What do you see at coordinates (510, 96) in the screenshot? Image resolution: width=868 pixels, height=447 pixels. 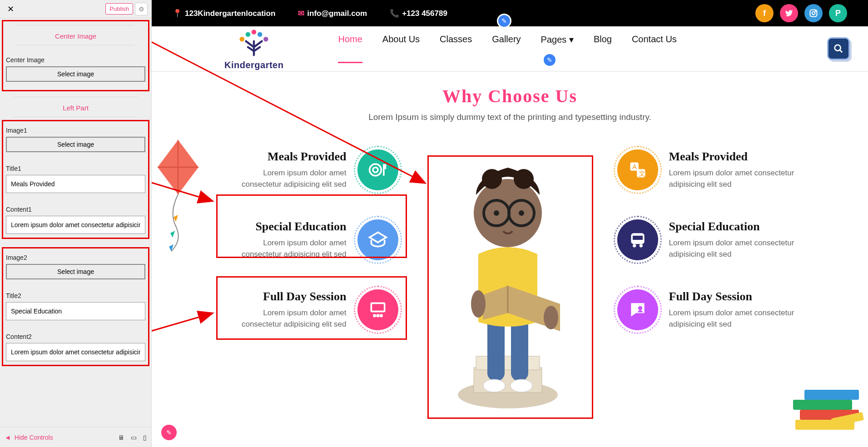 I see `section-title: Why Choose Us` at bounding box center [510, 96].